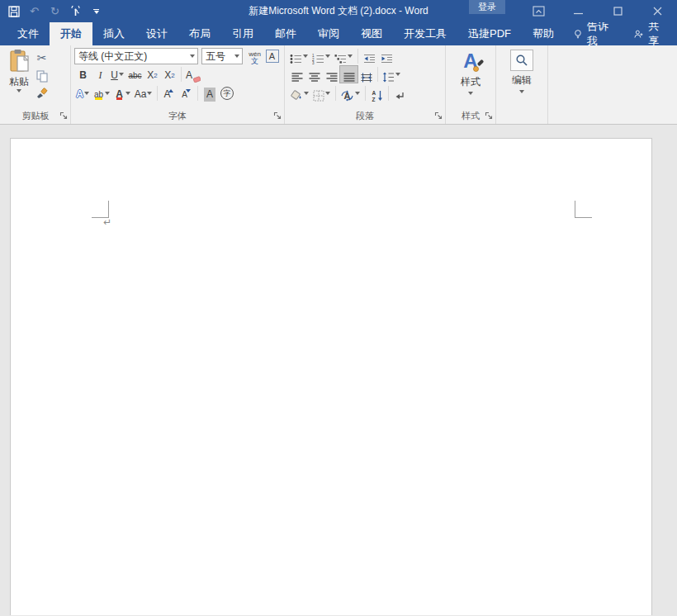 This screenshot has width=677, height=616. What do you see at coordinates (329, 34) in the screenshot?
I see `ribbon-tab-review: 审阅` at bounding box center [329, 34].